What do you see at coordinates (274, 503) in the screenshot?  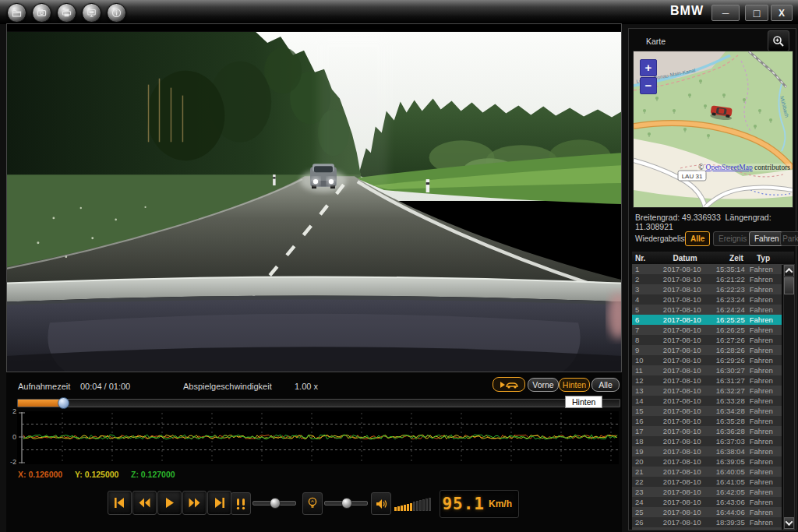 I see `contrast-slider` at bounding box center [274, 503].